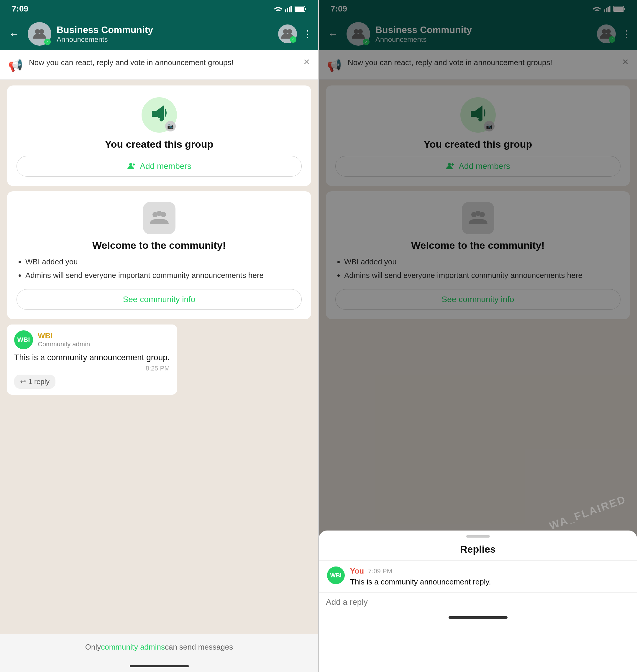 This screenshot has height=672, width=637. I want to click on reply-chip-left: ↩ 1 reply, so click(35, 381).